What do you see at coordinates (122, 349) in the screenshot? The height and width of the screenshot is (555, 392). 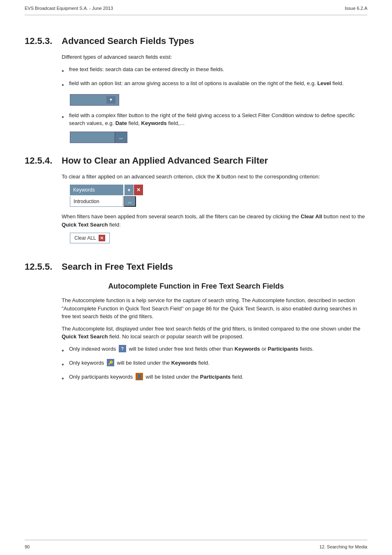 I see `question-icon: ?` at bounding box center [122, 349].